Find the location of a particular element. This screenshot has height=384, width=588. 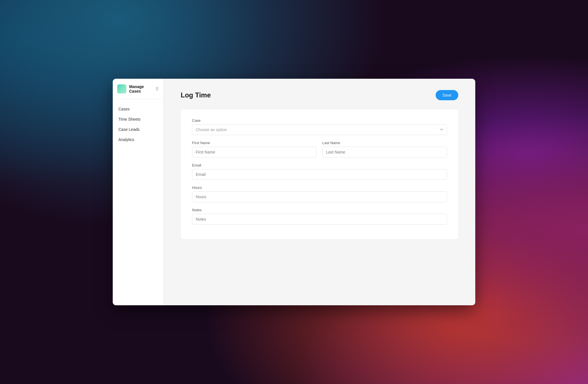

email-input is located at coordinates (319, 174).